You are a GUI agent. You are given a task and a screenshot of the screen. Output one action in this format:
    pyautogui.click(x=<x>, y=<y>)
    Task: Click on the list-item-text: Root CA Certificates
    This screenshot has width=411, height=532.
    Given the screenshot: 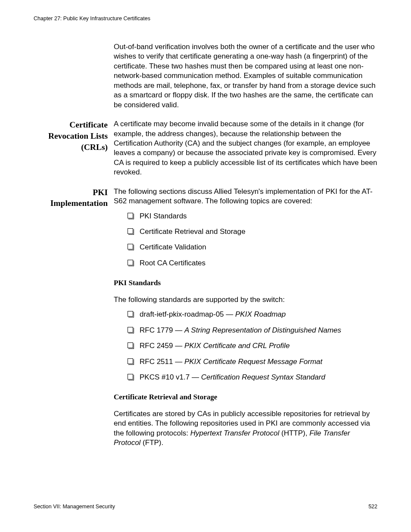 What is the action you would take?
    pyautogui.click(x=172, y=263)
    